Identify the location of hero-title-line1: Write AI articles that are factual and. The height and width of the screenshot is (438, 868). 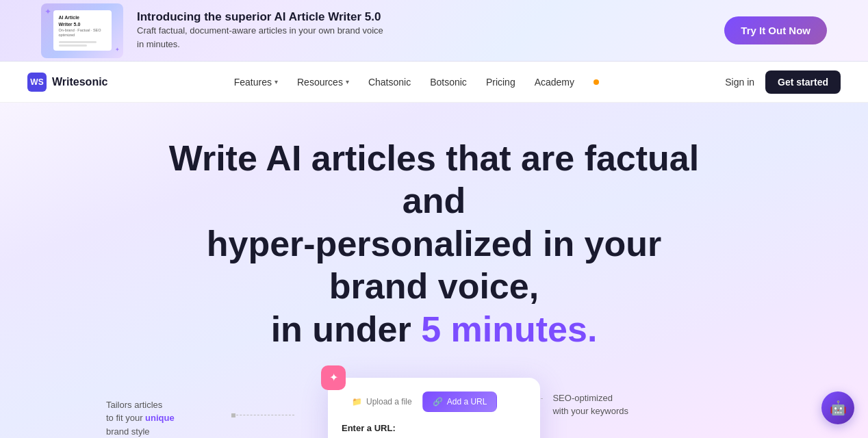
(434, 179).